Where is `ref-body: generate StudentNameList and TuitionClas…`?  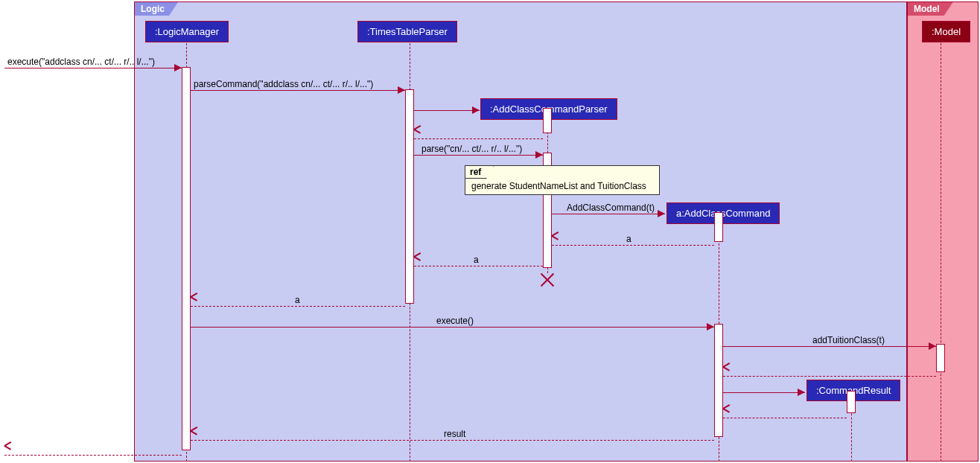
ref-body: generate StudentNameList and TuitionClas… is located at coordinates (562, 181).